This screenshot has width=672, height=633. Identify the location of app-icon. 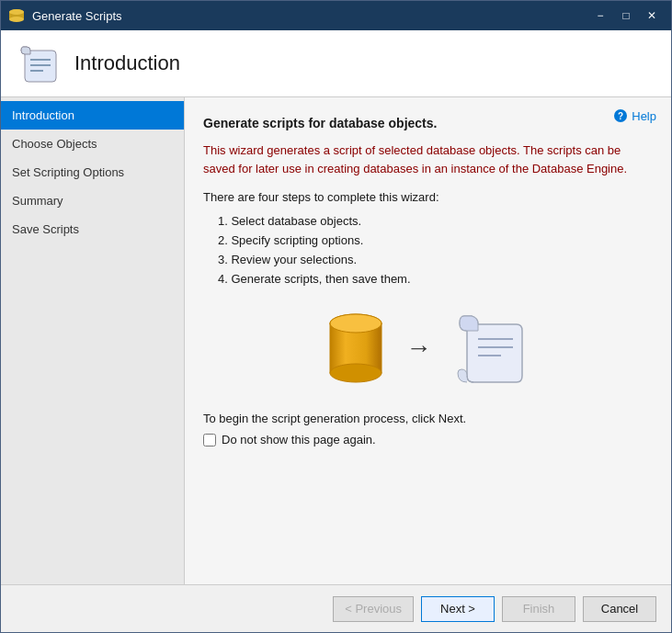
(17, 16).